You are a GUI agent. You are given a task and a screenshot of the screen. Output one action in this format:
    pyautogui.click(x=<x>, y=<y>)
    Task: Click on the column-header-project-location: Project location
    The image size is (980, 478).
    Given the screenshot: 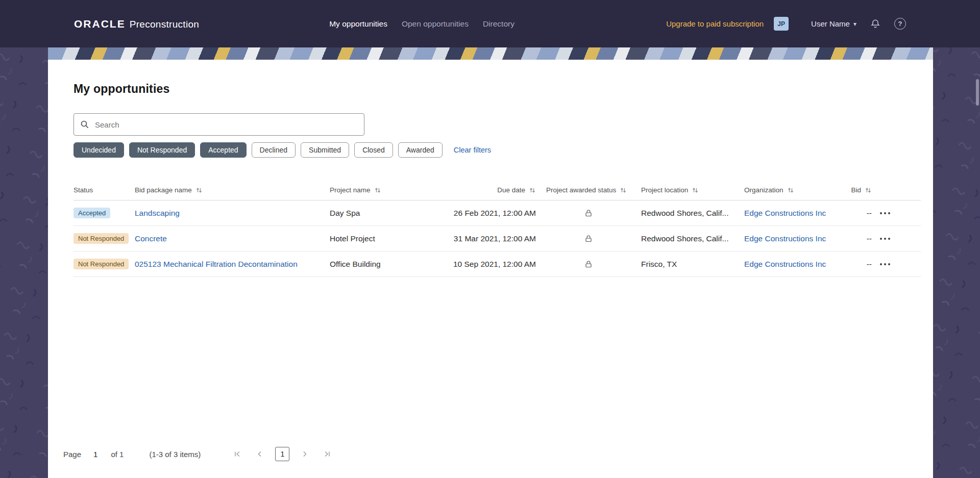 What is the action you would take?
    pyautogui.click(x=693, y=190)
    